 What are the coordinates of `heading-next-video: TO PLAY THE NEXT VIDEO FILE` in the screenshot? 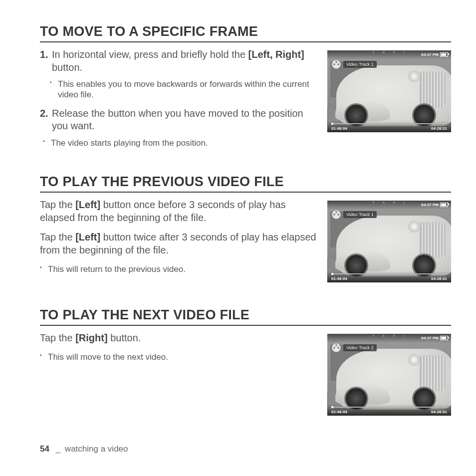 It's located at (245, 315).